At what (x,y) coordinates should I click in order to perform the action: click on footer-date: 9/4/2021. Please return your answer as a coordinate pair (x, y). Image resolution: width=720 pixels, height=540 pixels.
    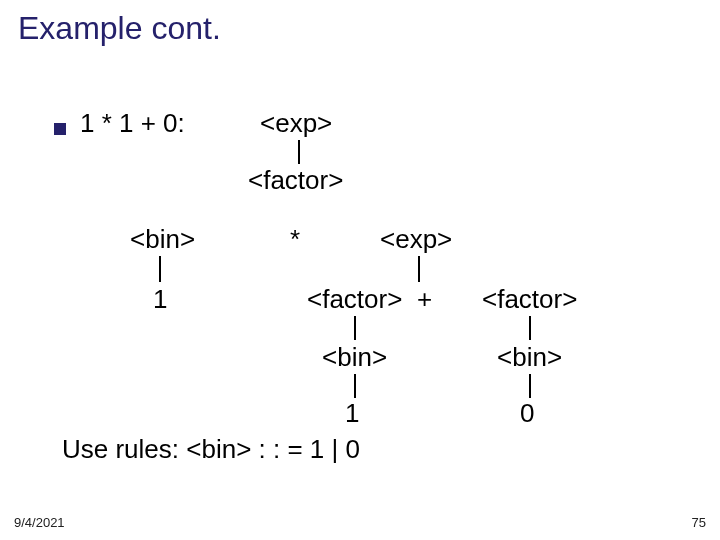
    Looking at the image, I should click on (40, 522).